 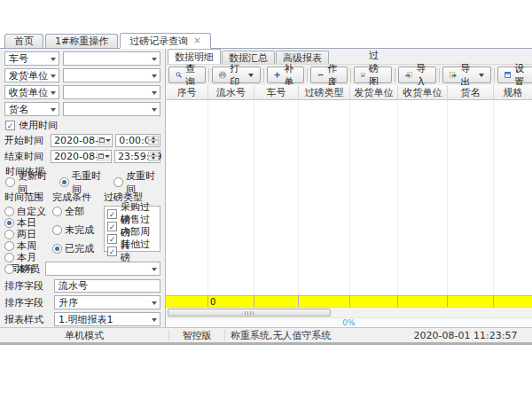 I want to click on start-date-input: 2020-08-01, so click(x=82, y=140).